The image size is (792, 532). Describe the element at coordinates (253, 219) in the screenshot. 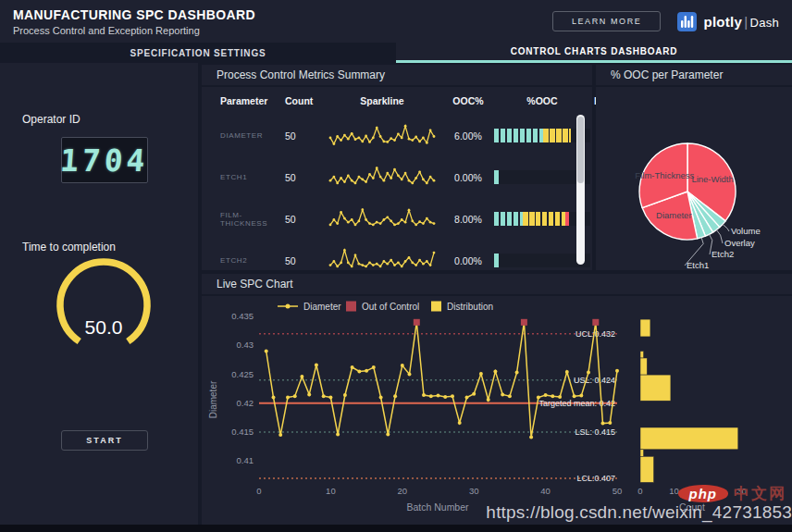

I see `parameter-name: FILM-THICKNESS` at that location.